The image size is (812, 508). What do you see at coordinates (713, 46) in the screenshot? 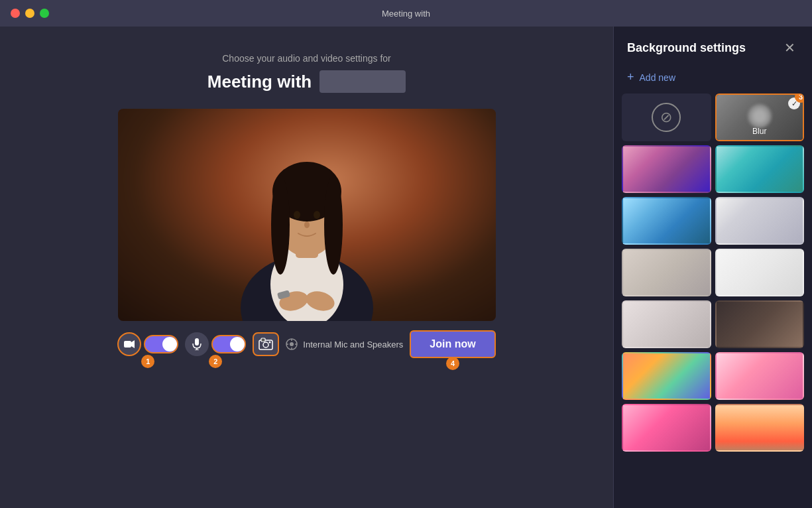
I see `panel-header: Background settings ✕` at bounding box center [713, 46].